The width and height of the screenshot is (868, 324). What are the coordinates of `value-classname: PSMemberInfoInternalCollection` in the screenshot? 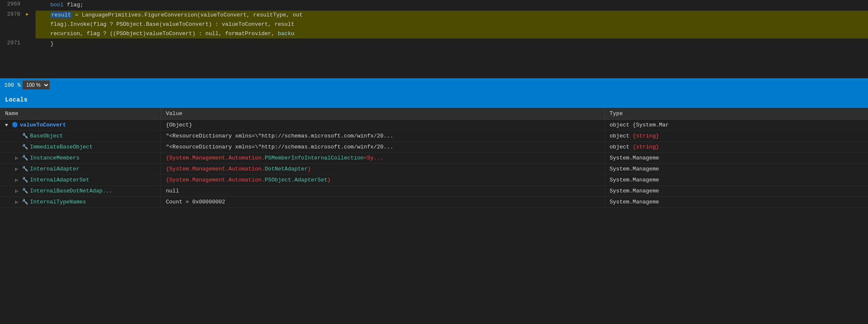 It's located at (314, 158).